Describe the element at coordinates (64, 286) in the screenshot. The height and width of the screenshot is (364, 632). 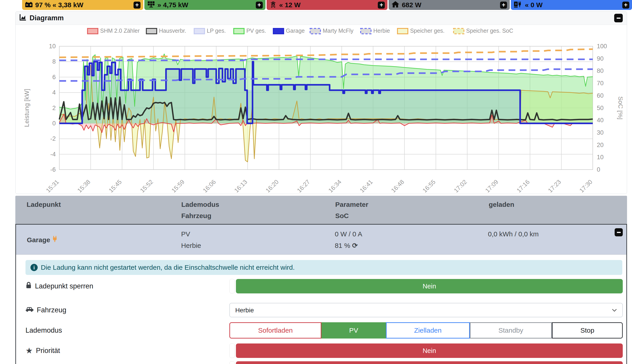
I see `lock-label: Ladepunkt sperren` at that location.